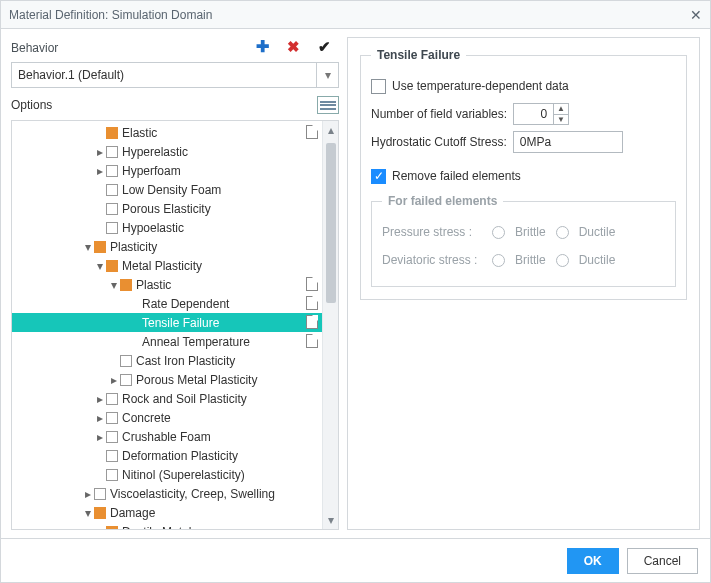  What do you see at coordinates (327, 75) in the screenshot?
I see `chevron-down-icon: ▾` at bounding box center [327, 75].